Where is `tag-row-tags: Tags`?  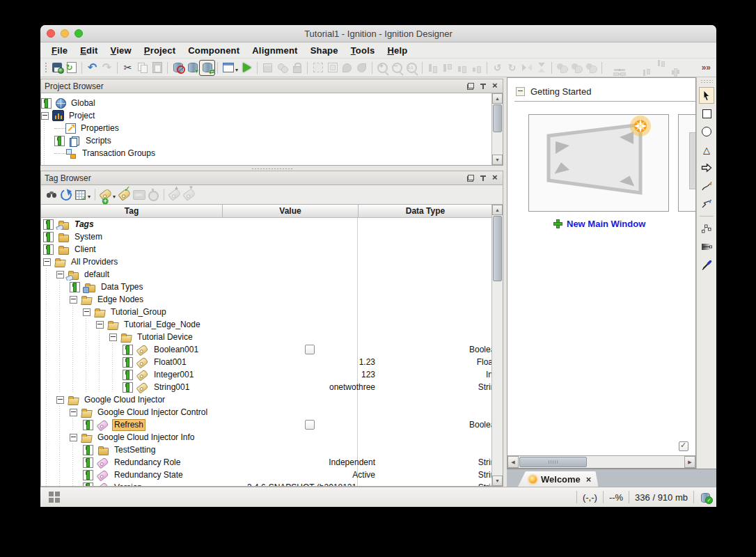 tag-row-tags: Tags is located at coordinates (271, 224).